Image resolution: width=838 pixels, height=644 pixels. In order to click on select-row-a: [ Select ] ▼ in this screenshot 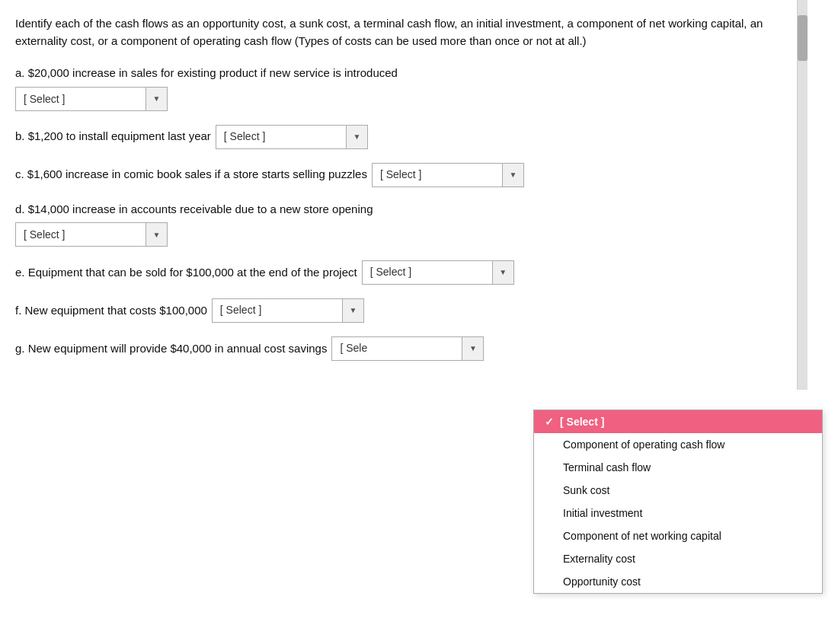, I will do `click(400, 99)`.